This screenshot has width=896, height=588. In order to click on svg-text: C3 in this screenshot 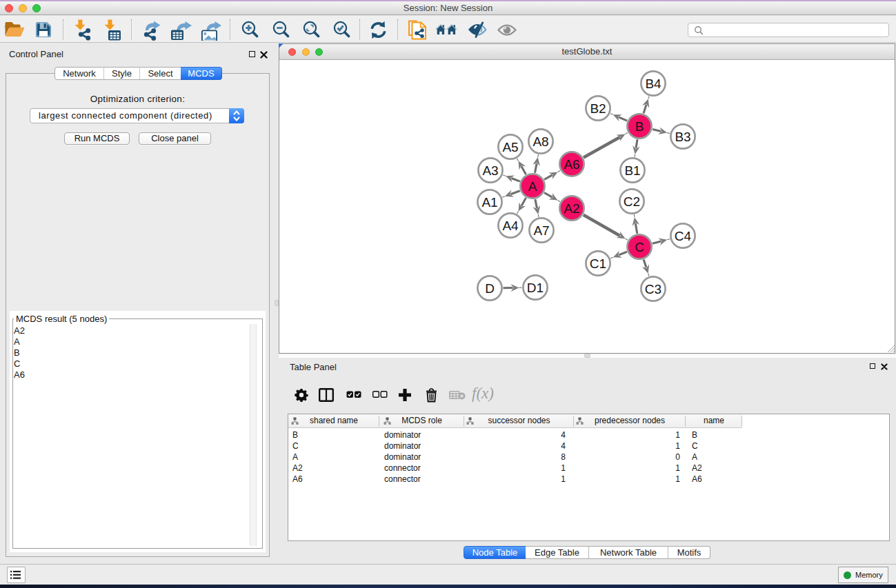, I will do `click(653, 290)`.